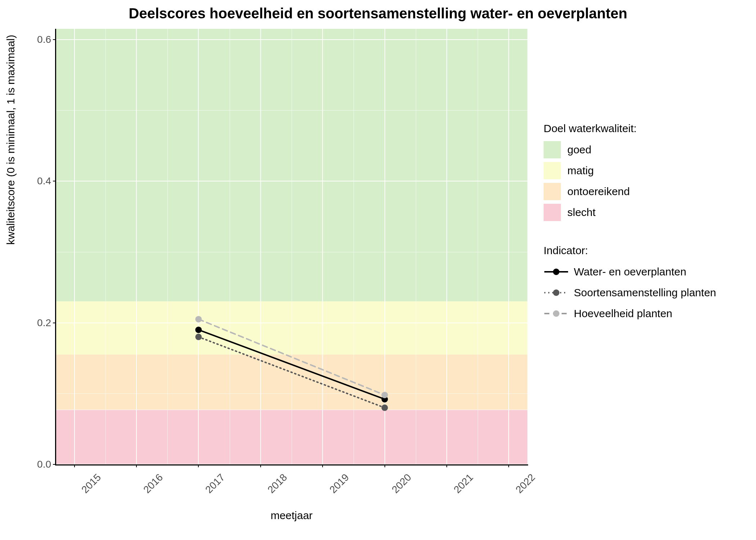 Image resolution: width=756 pixels, height=540 pixels. I want to click on legend-series-label: Hoeveelheid planten, so click(623, 314).